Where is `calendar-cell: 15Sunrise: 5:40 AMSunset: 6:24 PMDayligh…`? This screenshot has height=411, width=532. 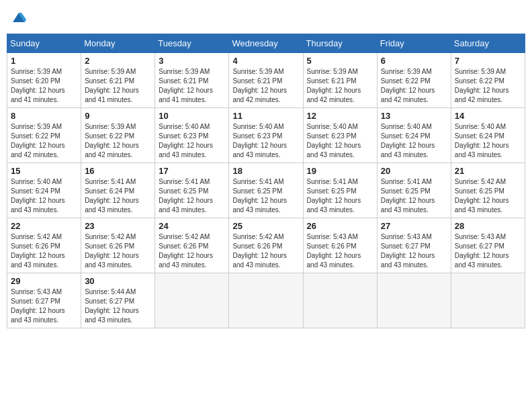 calendar-cell: 15Sunrise: 5:40 AMSunset: 6:24 PMDayligh… is located at coordinates (44, 191).